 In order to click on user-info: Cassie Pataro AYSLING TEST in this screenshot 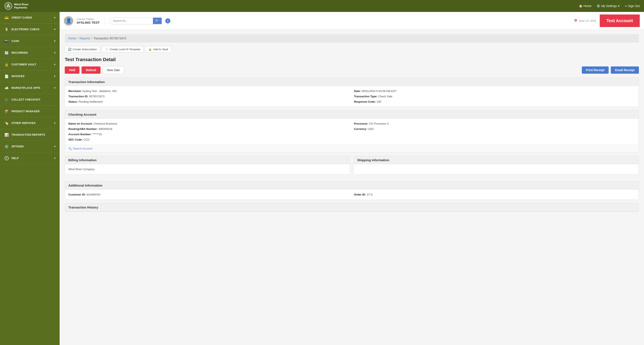, I will do `click(88, 21)`.